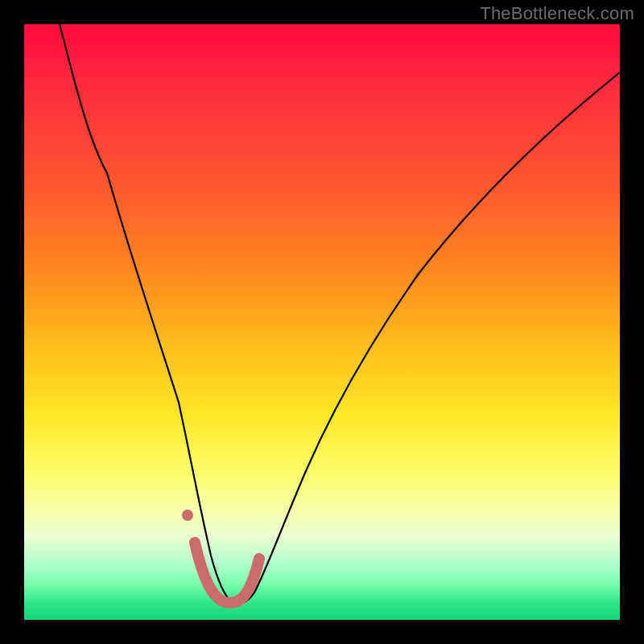  I want to click on optimal-range-dot, so click(188, 515).